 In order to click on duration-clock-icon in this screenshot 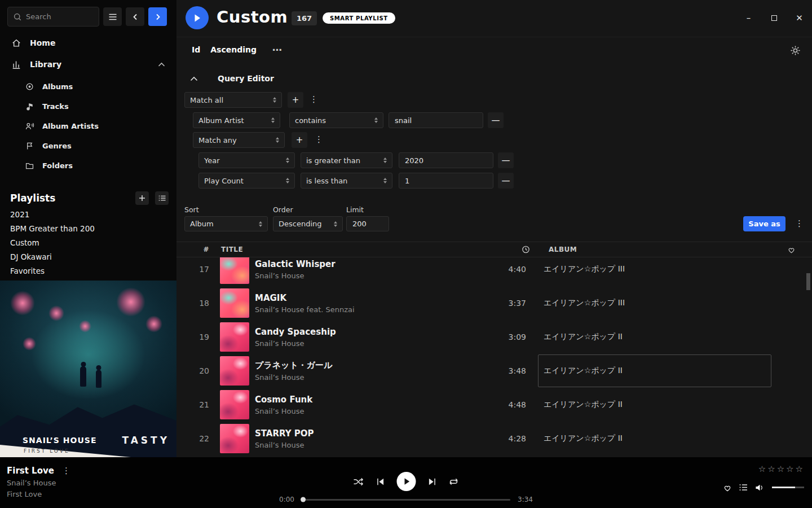, I will do `click(526, 249)`.